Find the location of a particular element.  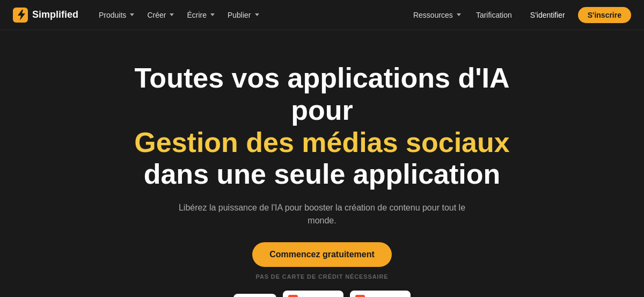

nav-item-produits: Produits is located at coordinates (116, 15).